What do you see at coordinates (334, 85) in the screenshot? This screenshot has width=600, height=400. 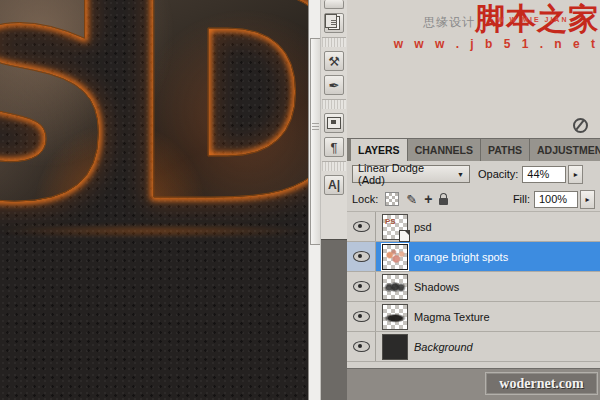 I see `brush-presets-icon: ✒` at bounding box center [334, 85].